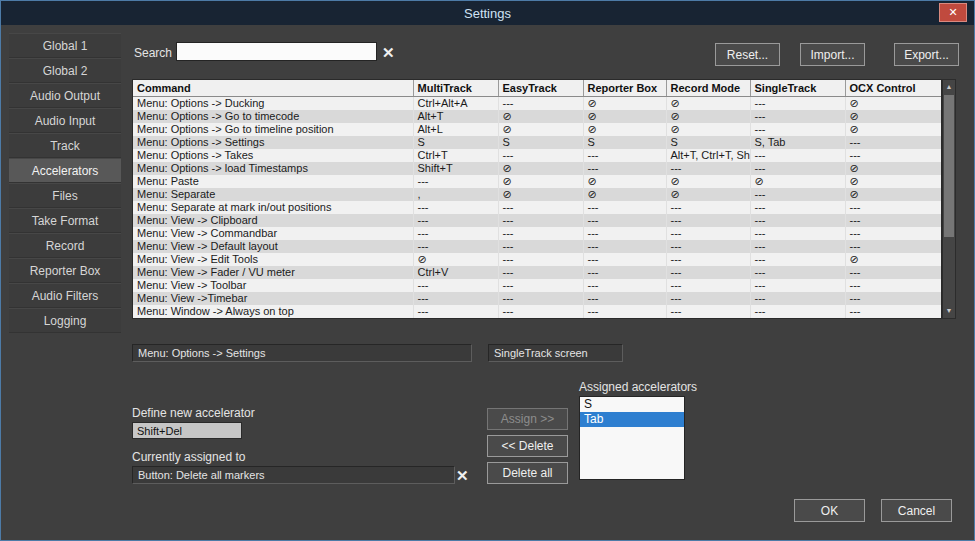 The height and width of the screenshot is (541, 975). Describe the element at coordinates (537, 208) in the screenshot. I see `table-row: Menu: Separate at mark in/out positions-…` at that location.